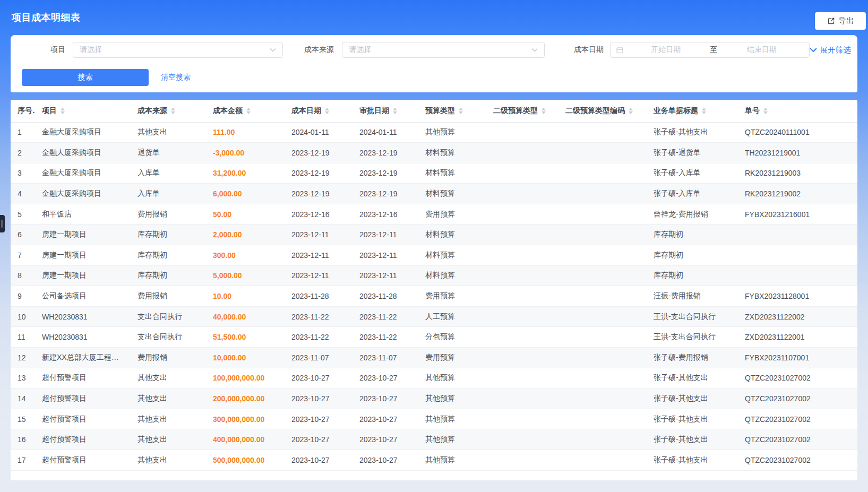 The height and width of the screenshot is (492, 868). I want to click on table-row: 4金融大厦采购项目入库单6,000.002023-12-192023-12-19…, so click(434, 194).